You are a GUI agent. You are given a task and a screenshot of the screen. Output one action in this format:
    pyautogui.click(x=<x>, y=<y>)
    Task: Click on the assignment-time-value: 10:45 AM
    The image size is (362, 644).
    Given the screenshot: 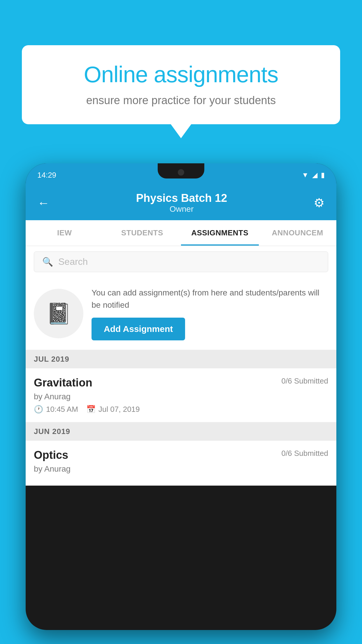 What is the action you would take?
    pyautogui.click(x=62, y=410)
    